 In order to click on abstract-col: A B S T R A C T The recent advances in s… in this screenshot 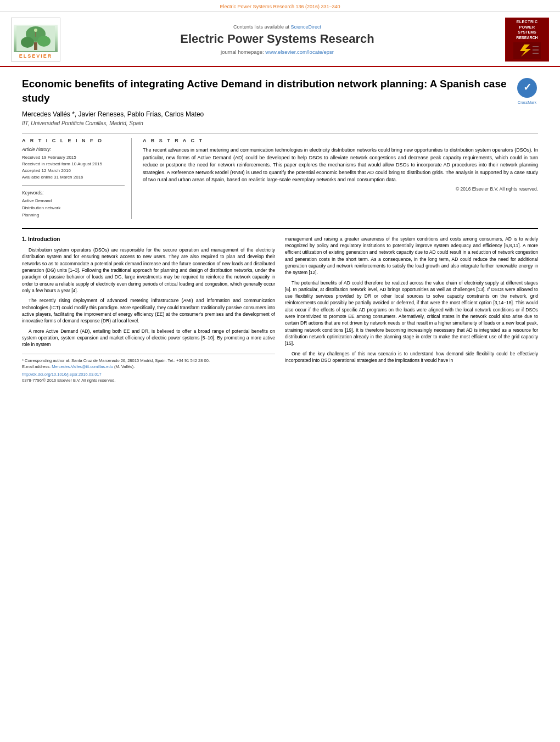, I will do `click(340, 178)`.